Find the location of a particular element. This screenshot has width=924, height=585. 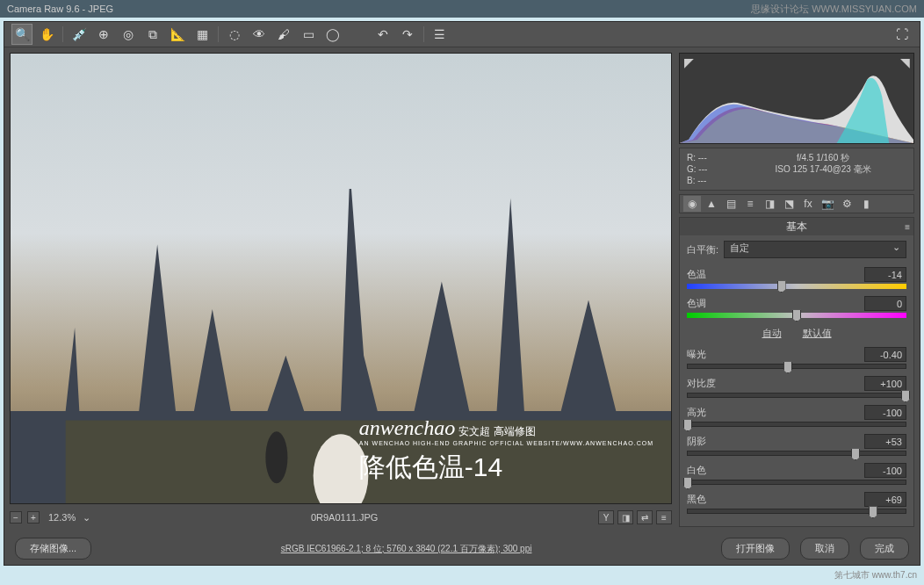

format: JPEG is located at coordinates (100, 9).